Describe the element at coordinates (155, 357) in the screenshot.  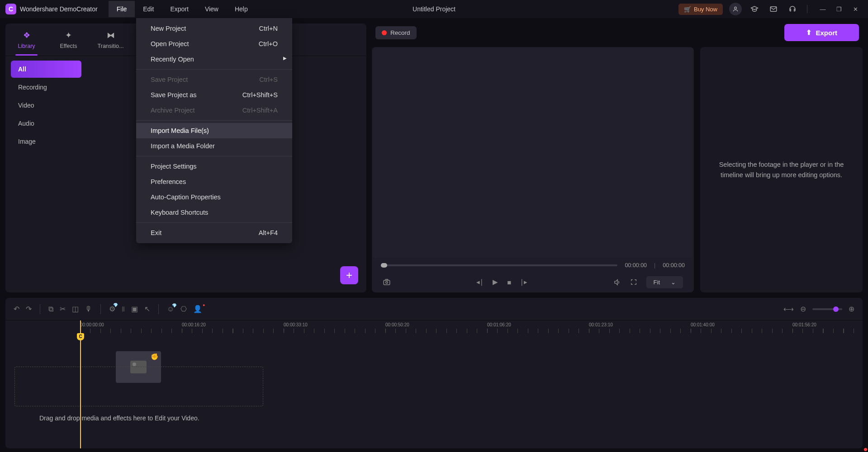
I see `grab-cursor-icon: ✊` at that location.